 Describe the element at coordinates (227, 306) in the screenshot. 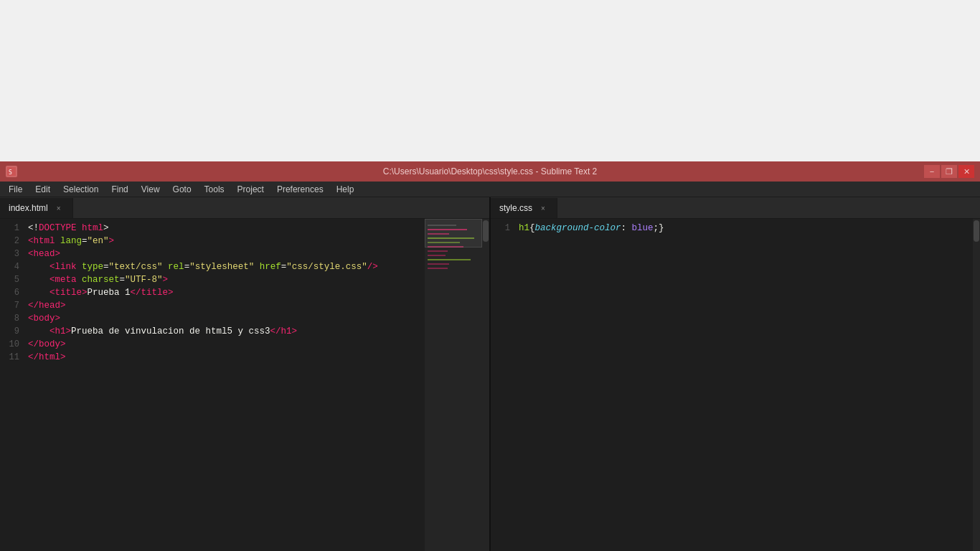

I see `code-line-7: </head>` at that location.